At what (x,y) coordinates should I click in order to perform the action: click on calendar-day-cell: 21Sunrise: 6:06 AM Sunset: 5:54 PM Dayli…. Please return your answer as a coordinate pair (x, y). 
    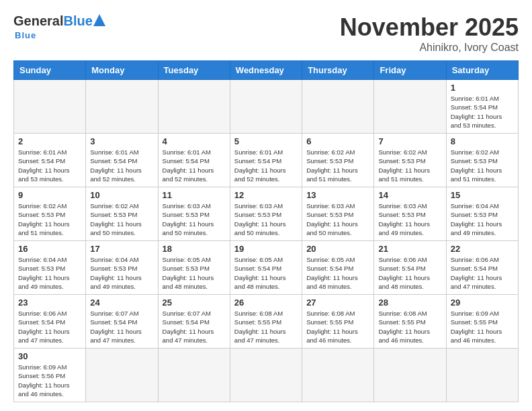
    Looking at the image, I should click on (410, 268).